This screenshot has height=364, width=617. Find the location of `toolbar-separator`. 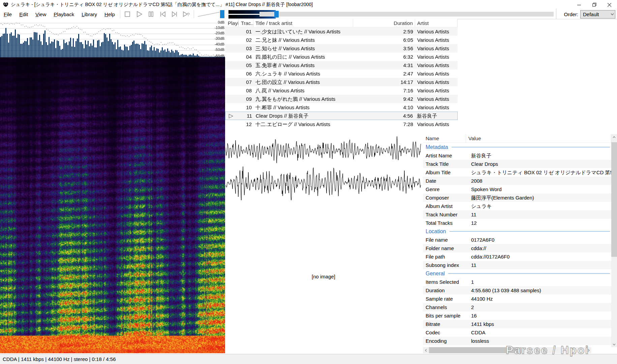

toolbar-separator is located at coordinates (120, 14).